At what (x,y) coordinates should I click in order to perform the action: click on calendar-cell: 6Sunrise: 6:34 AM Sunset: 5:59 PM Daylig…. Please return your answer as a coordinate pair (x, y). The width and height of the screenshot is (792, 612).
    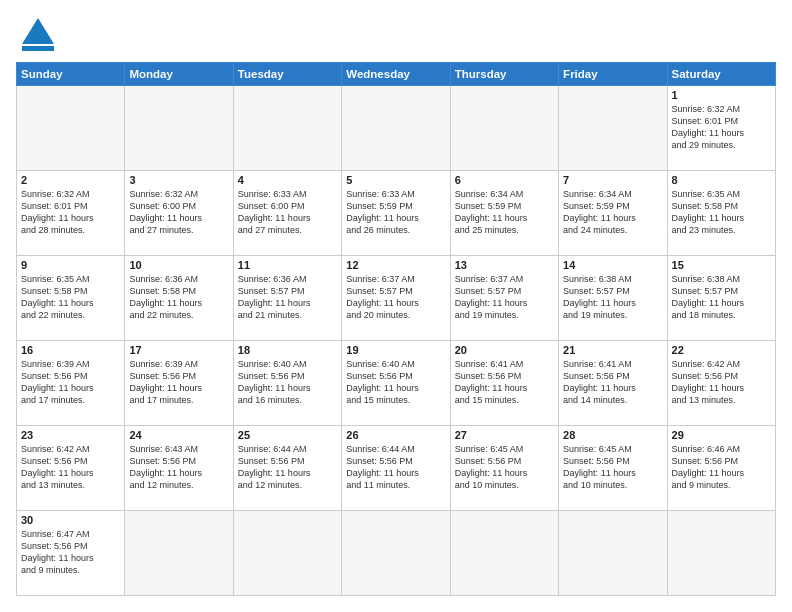
    Looking at the image, I should click on (504, 214).